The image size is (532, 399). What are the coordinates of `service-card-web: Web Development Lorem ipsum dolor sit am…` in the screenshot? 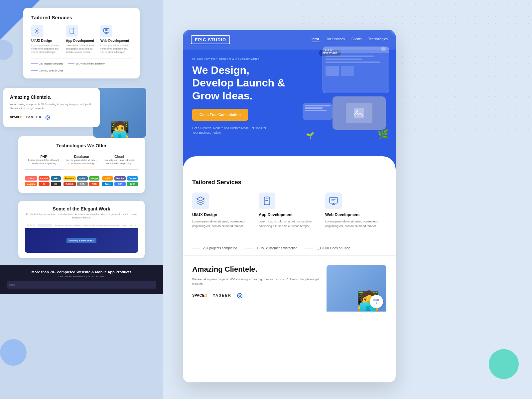 It's located at (356, 211).